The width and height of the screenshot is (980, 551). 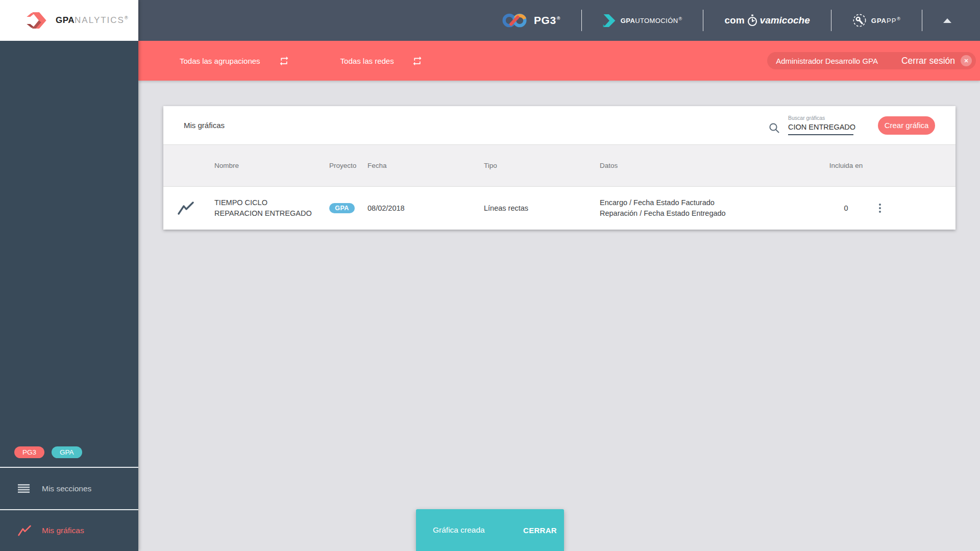 I want to click on row-project-cell: GPA, so click(x=348, y=208).